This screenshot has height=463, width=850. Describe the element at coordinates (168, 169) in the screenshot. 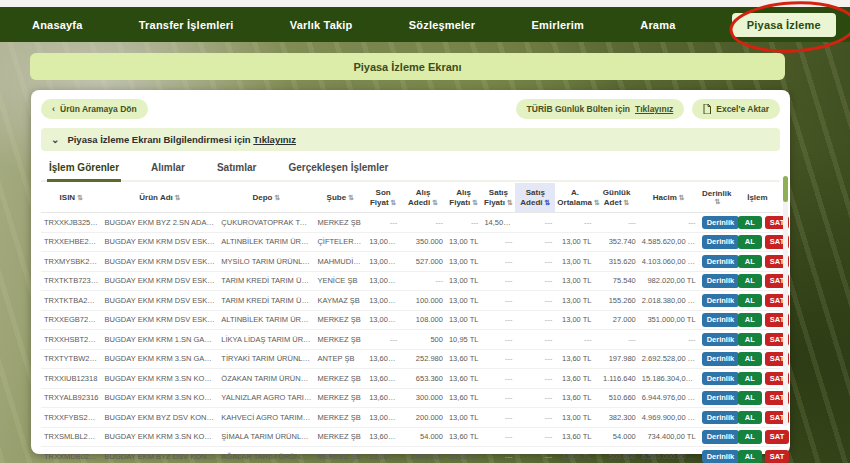

I see `tab-al-mlar: Alımlar` at that location.